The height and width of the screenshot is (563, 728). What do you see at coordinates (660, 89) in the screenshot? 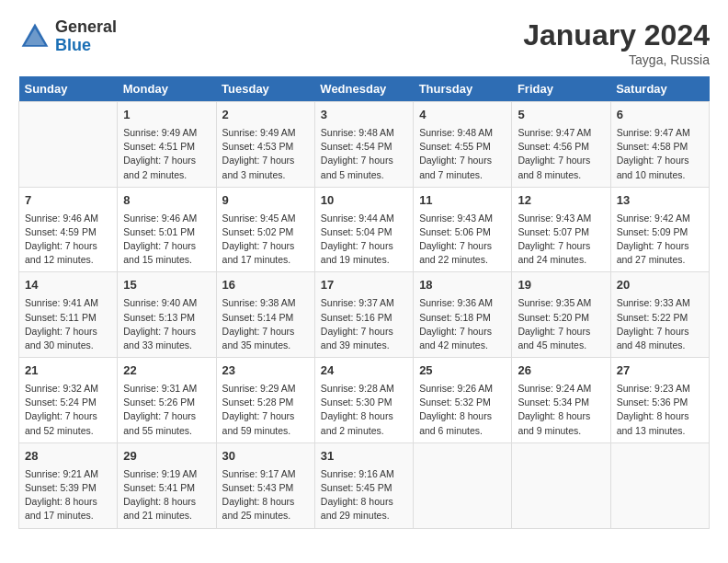
I see `weekday-header-saturday: Saturday` at bounding box center [660, 89].